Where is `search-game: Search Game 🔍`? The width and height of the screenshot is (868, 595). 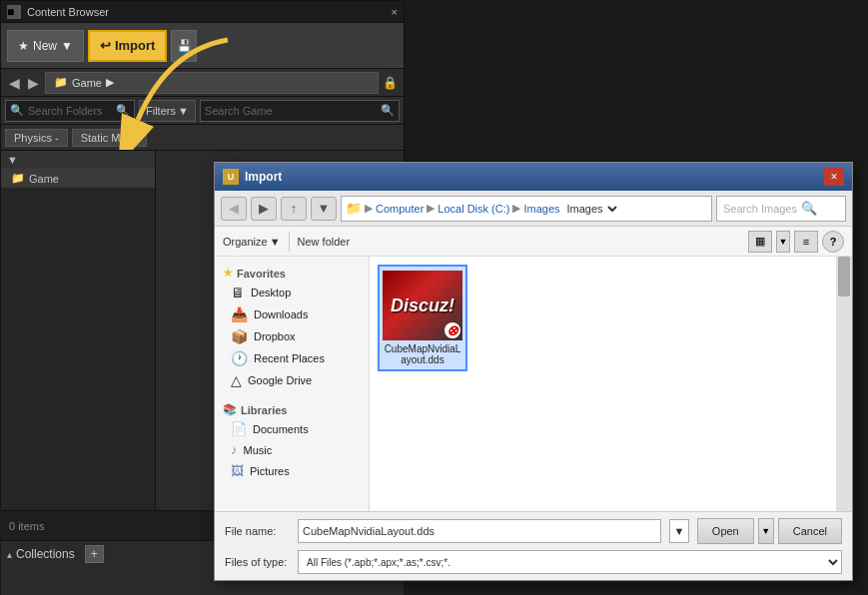 search-game: Search Game 🔍 is located at coordinates (300, 111).